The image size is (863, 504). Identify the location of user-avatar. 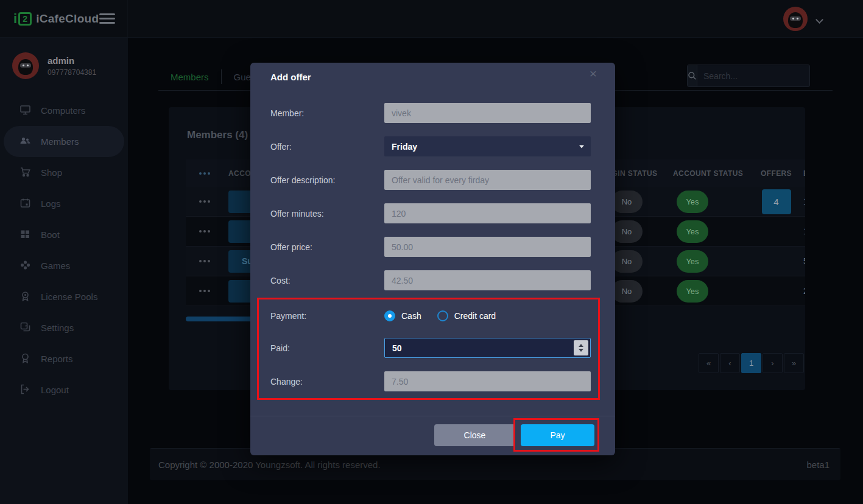
(795, 19).